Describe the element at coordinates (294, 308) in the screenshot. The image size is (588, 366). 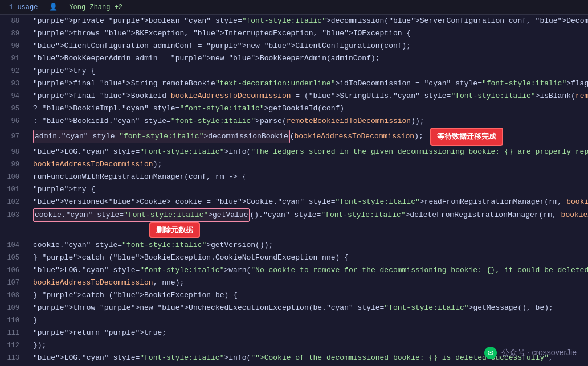
I see `table-row: 109 "purple">throw "purple">new "blue">U…` at that location.